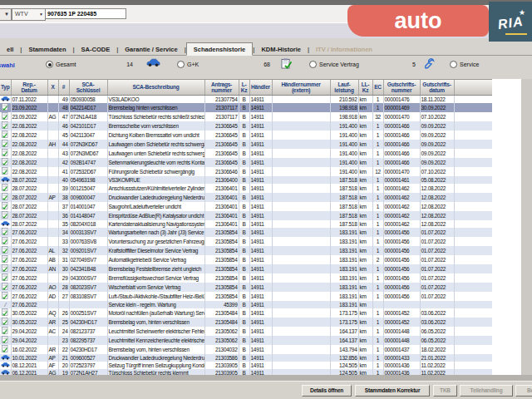 Image resolution: width=532 pixels, height=399 pixels. I want to click on table-row: 28.07.202240054963198VS3KOMRUE21306400B1…, so click(246, 180).